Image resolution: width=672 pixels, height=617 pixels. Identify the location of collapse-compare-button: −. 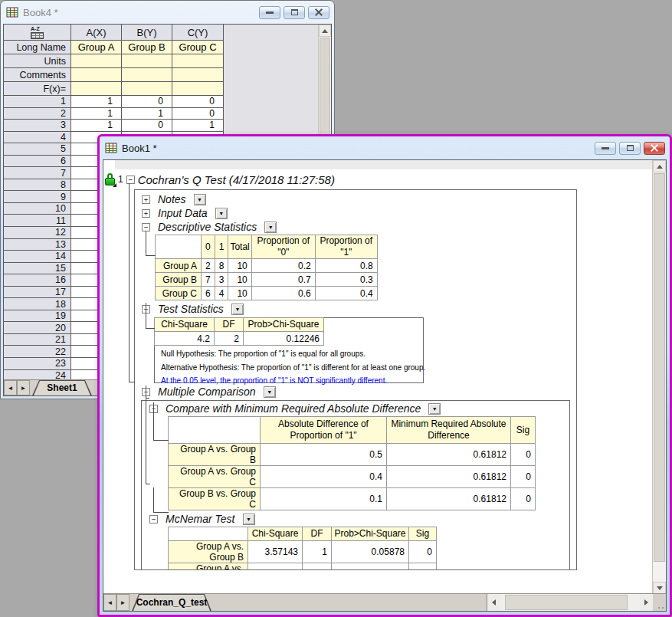
(153, 409).